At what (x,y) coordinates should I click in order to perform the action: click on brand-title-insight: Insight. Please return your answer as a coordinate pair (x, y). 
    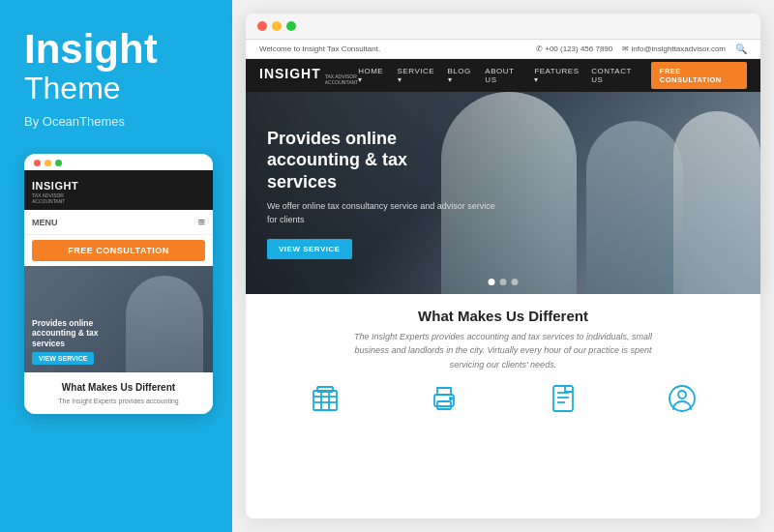
    Looking at the image, I should click on (116, 49).